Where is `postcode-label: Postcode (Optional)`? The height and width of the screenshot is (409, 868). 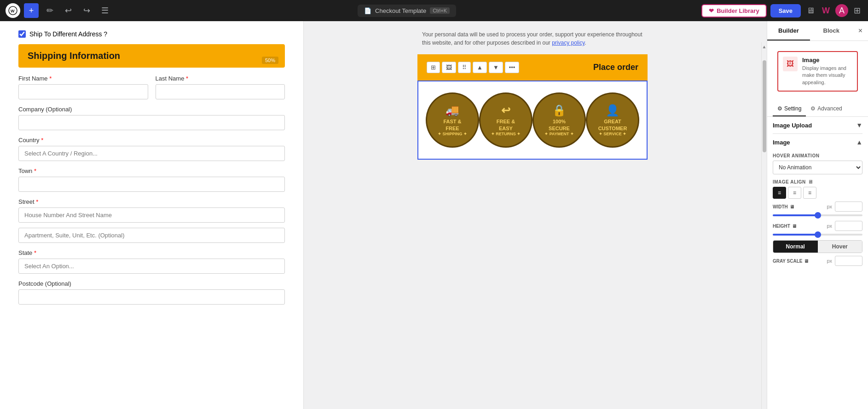
postcode-label: Postcode (Optional) is located at coordinates (152, 283).